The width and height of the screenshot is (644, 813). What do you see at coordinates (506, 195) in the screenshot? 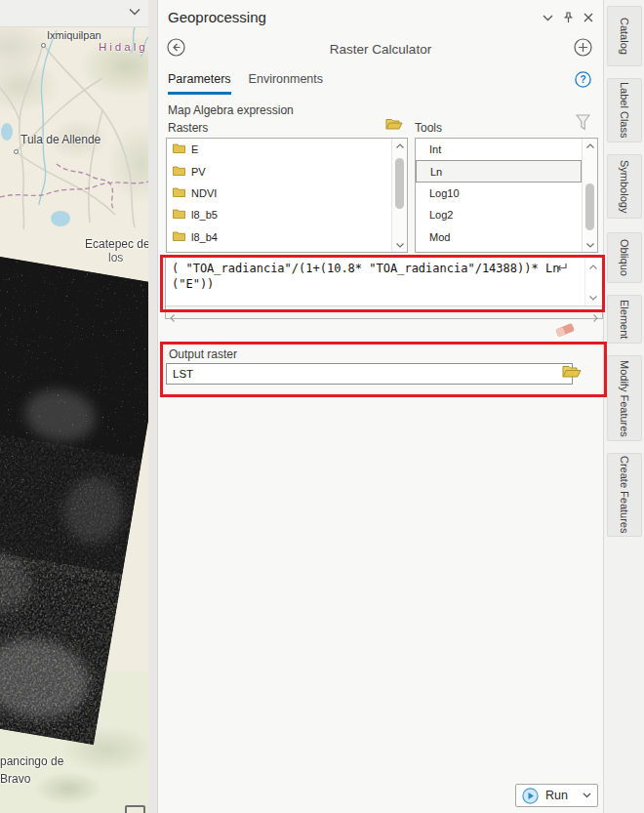
I see `tools-list: Int Ln Log10 Log2 Mod` at bounding box center [506, 195].